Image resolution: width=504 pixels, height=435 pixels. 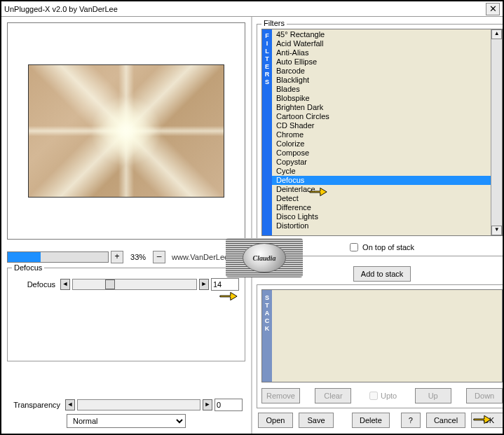 What do you see at coordinates (381, 226) in the screenshot?
I see `filter-item: Distortion` at bounding box center [381, 226].